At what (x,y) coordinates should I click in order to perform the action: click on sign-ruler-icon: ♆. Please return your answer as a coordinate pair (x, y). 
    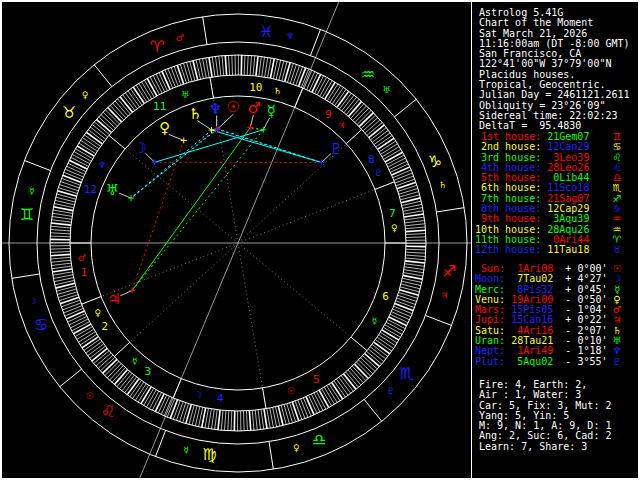
    Looking at the image, I should click on (290, 36).